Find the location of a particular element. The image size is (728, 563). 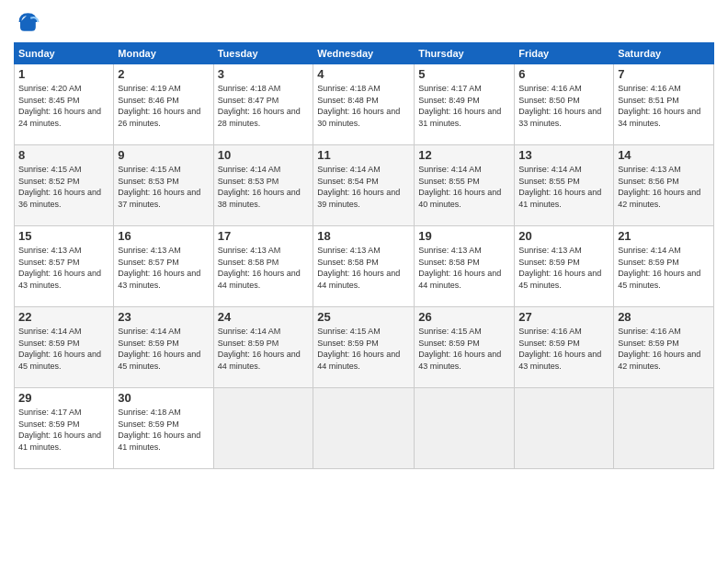

day-number: 17 is located at coordinates (264, 236).